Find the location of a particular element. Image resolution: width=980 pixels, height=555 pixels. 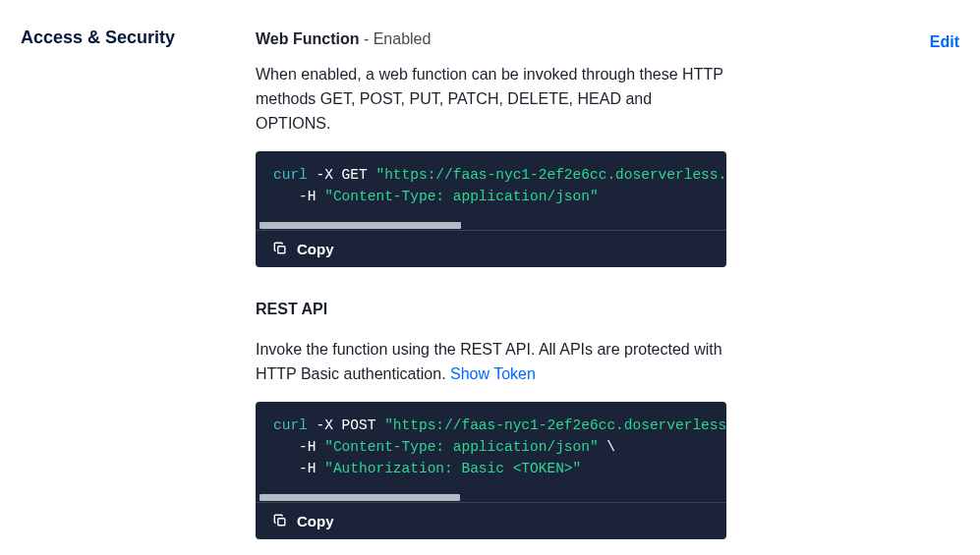

section-gap is located at coordinates (491, 284).